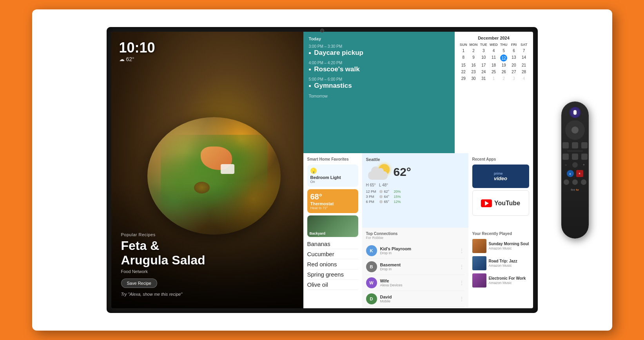 The image size is (644, 340). What do you see at coordinates (227, 169) in the screenshot?
I see `feta-cheese` at bounding box center [227, 169].